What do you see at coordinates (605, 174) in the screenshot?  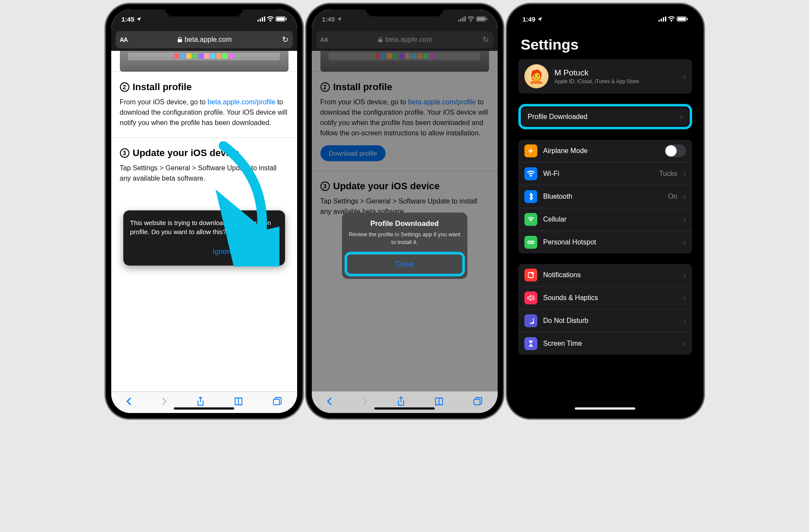 I see `wifi-row: Wi-Fi Tucks ›` at bounding box center [605, 174].